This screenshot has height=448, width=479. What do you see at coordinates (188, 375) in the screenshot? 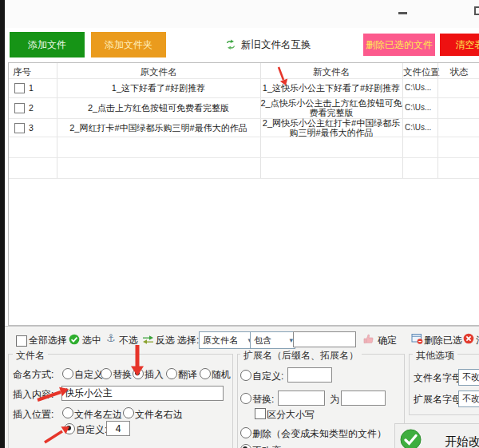
I see `naming-translate-label: 翻译` at bounding box center [188, 375].